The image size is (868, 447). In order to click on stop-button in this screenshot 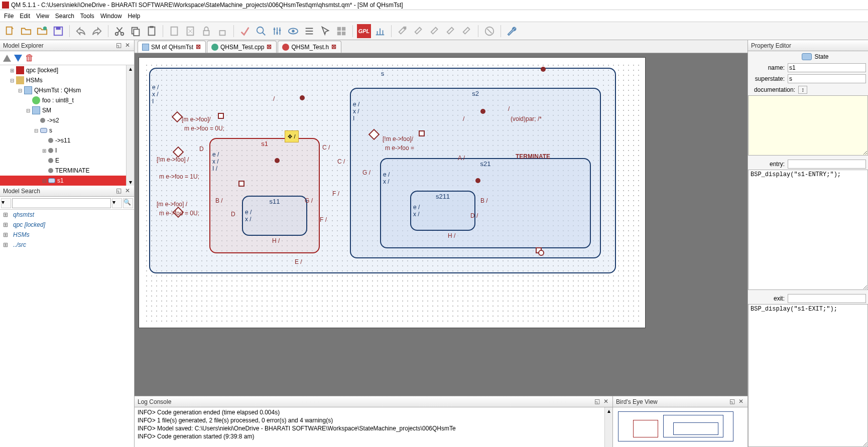, I will do `click(489, 31)`.